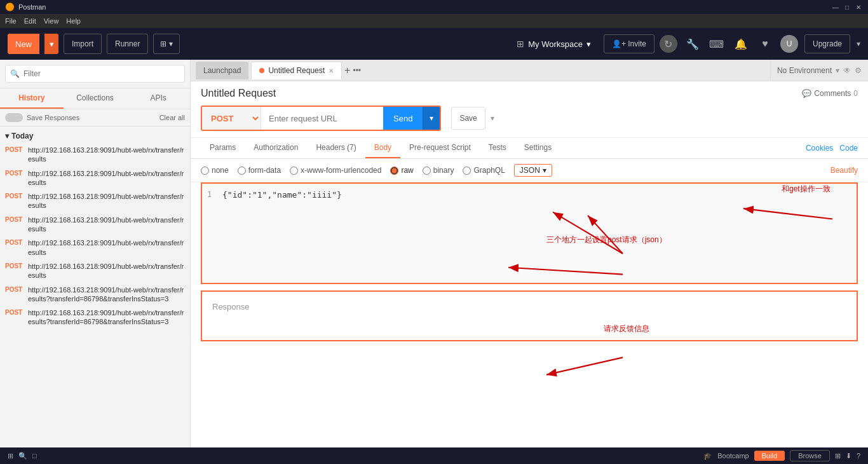 The width and height of the screenshot is (868, 464). What do you see at coordinates (336, 170) in the screenshot?
I see `option-urlencoded: x-www-form-urlencoded` at bounding box center [336, 170].